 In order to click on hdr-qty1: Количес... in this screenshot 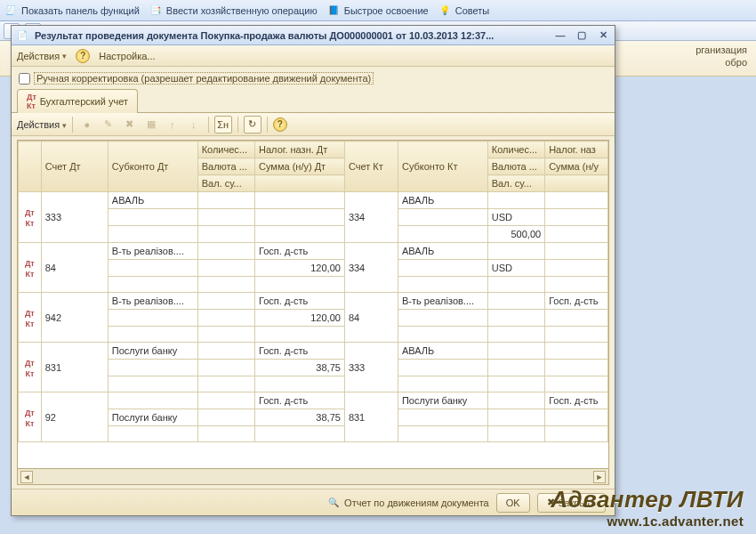, I will do `click(226, 150)`.